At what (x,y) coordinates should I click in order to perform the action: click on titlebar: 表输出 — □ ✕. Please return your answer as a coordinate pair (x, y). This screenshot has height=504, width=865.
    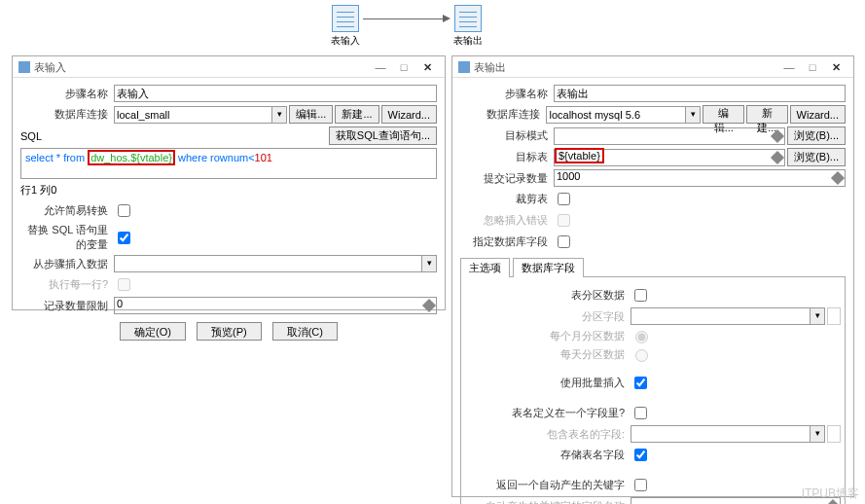
    Looking at the image, I should click on (653, 67).